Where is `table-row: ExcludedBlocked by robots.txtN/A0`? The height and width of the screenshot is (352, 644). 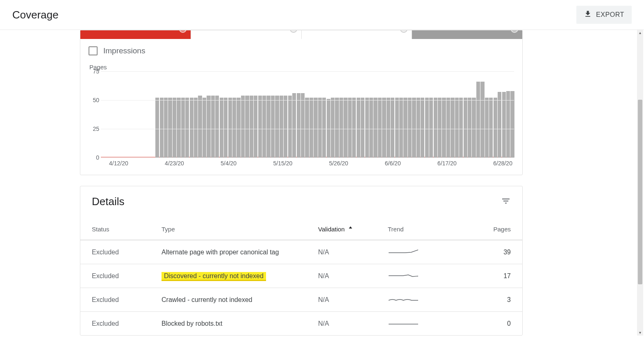 table-row: ExcludedBlocked by robots.txtN/A0 is located at coordinates (301, 323).